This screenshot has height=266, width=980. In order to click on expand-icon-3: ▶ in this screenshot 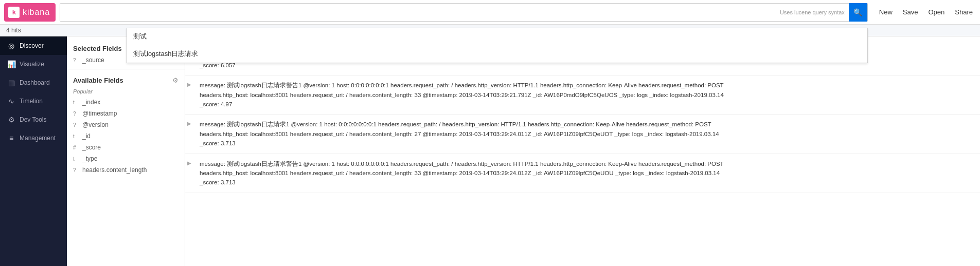, I will do `click(189, 163)`.